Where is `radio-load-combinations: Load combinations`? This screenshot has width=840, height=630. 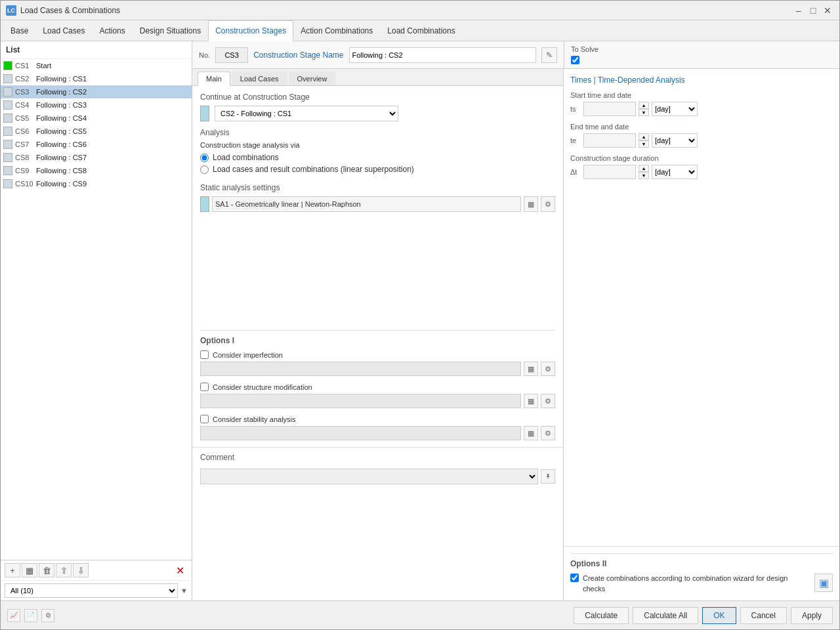
radio-load-combinations: Load combinations is located at coordinates (378, 158).